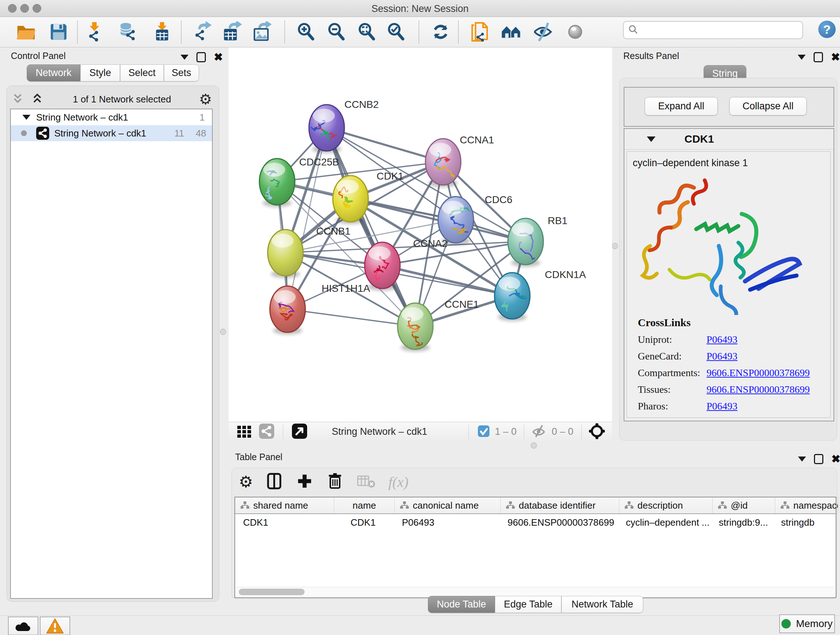 The width and height of the screenshot is (840, 635). I want to click on horizontal-splitter-handle, so click(534, 445).